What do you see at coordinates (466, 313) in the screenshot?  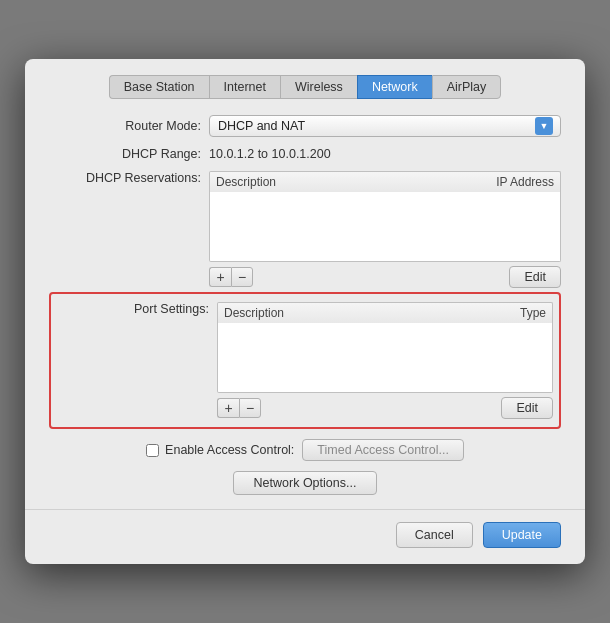 I see `port-col-type: Type` at bounding box center [466, 313].